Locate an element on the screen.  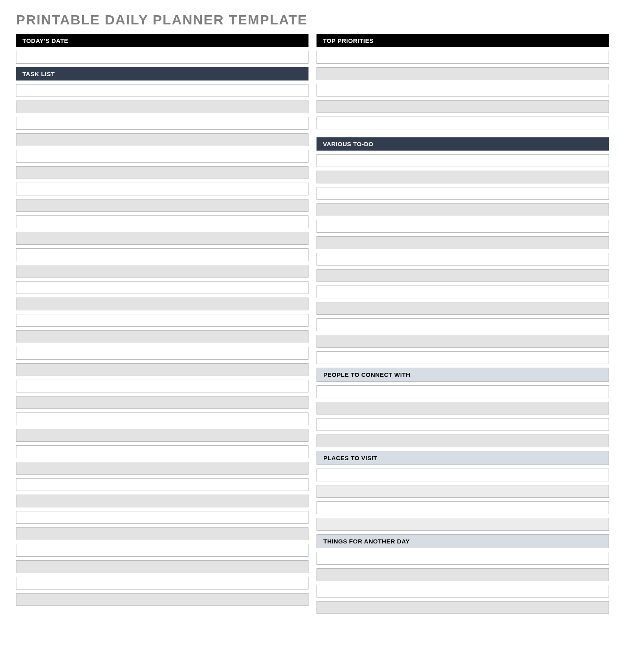
task-list-header: TASK LIST is located at coordinates (162, 74).